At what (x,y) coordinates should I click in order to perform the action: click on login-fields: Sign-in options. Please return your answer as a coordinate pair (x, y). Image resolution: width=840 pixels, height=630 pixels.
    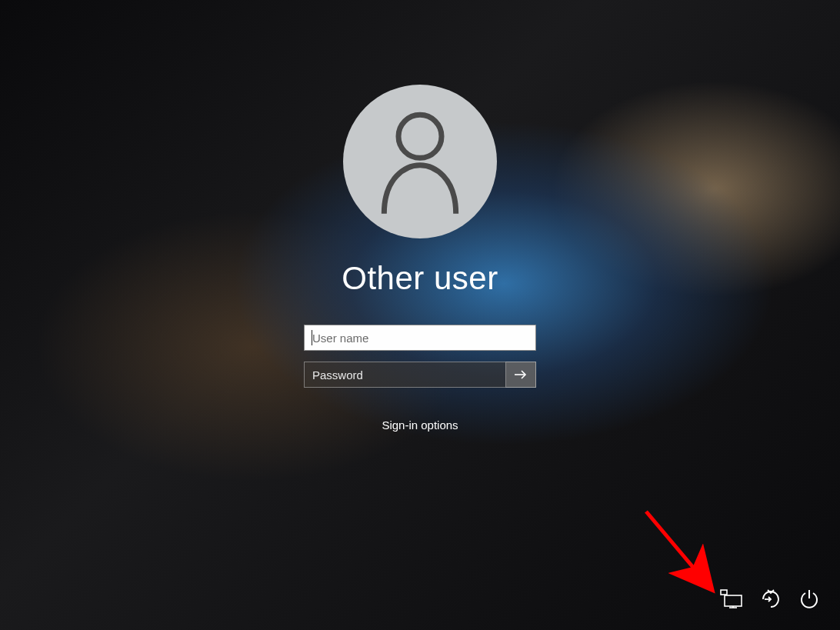
    Looking at the image, I should click on (420, 378).